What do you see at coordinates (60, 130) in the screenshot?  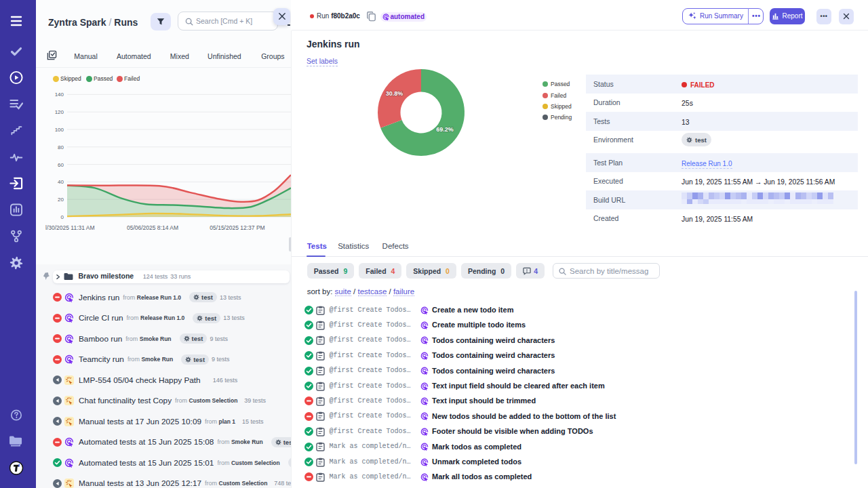 I see `svg-text: 100` at bounding box center [60, 130].